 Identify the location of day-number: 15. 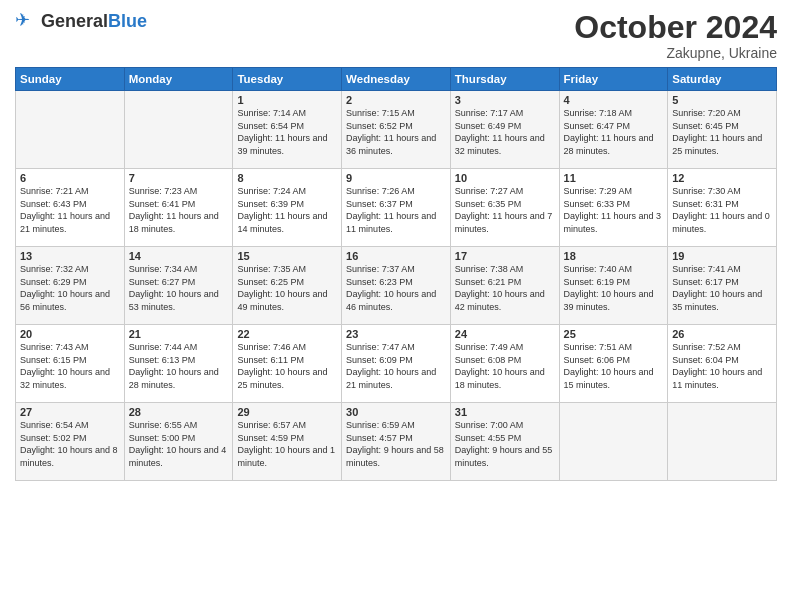
(287, 256).